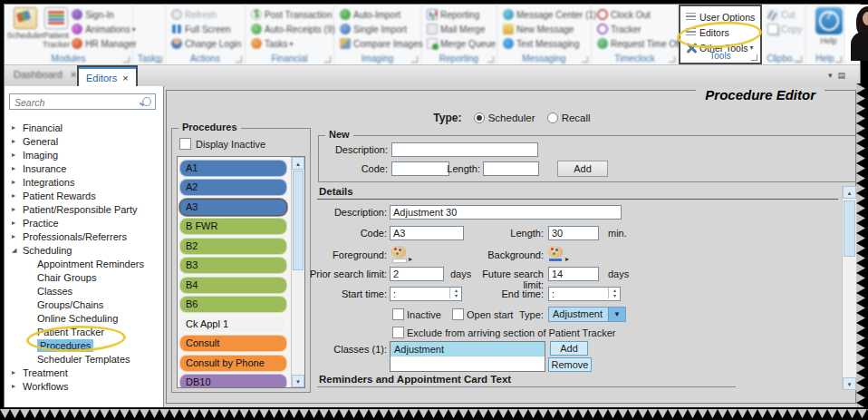 The width and height of the screenshot is (868, 420). Describe the element at coordinates (420, 169) in the screenshot. I see `new-code-input` at that location.